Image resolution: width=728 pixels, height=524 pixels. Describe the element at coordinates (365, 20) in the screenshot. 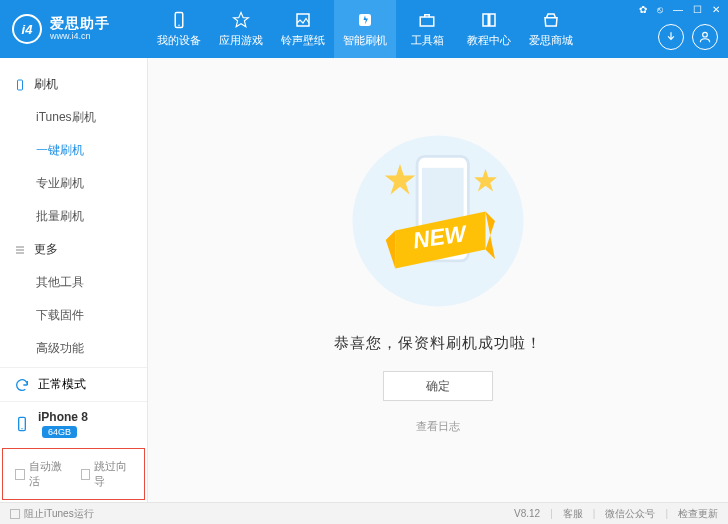

I see `flash-icon` at that location.